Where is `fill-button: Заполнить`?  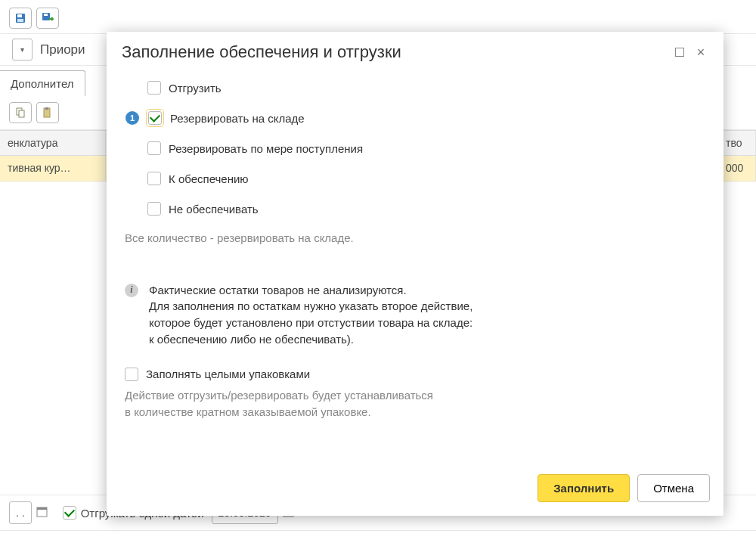
fill-button: Заполнить is located at coordinates (584, 489).